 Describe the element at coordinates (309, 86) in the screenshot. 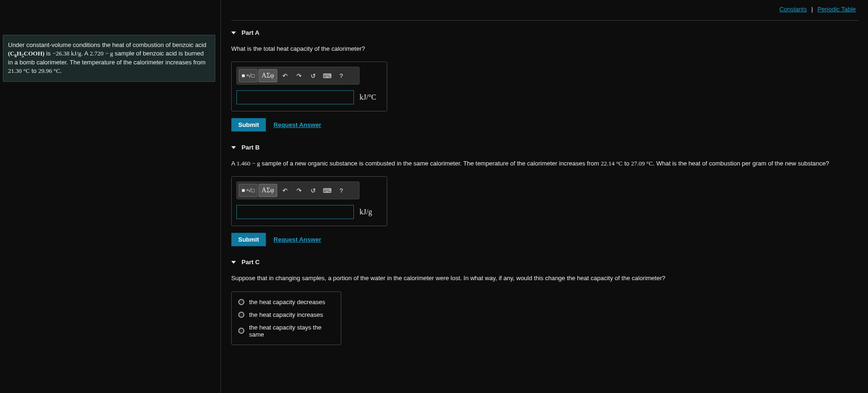

I see `part-a-answer-block: ■ ⁿ√□ ΑΣφ ↶ ↷ ↺ ⌨ ? kJ/°C` at that location.